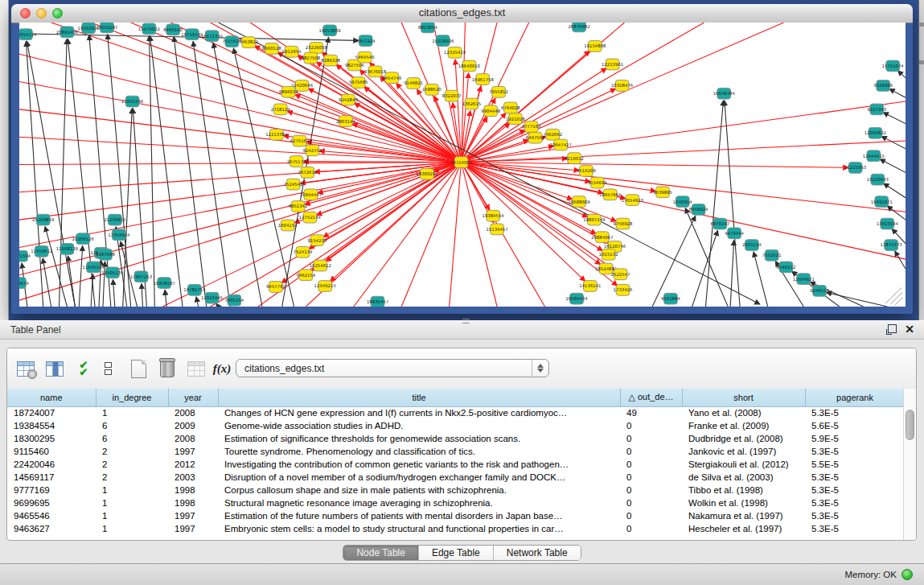 The height and width of the screenshot is (585, 924). Describe the element at coordinates (167, 369) in the screenshot. I see `delete-icon` at that location.